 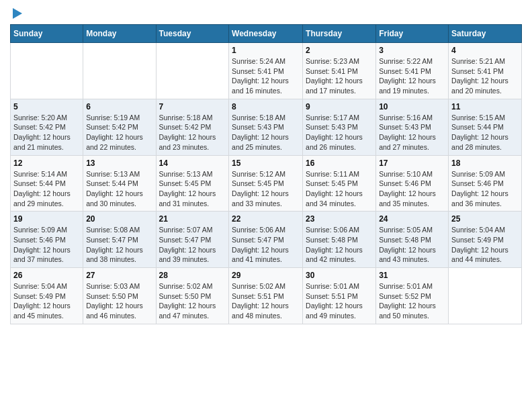 What do you see at coordinates (339, 244) in the screenshot?
I see `day-info: Sunrise: 5:06 AM Sunset: 5:48 PM Dayligh…` at bounding box center [339, 244].